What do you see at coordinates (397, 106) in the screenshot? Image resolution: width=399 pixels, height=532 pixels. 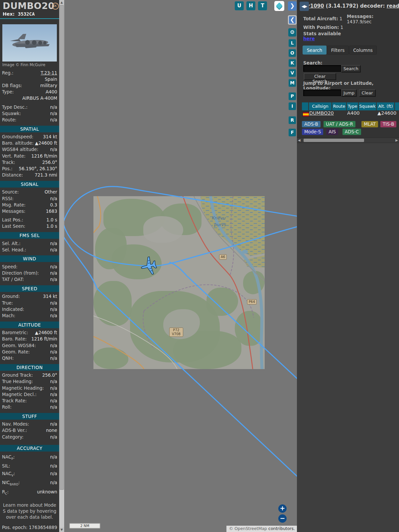 I see `col-header-S: S` at bounding box center [397, 106].